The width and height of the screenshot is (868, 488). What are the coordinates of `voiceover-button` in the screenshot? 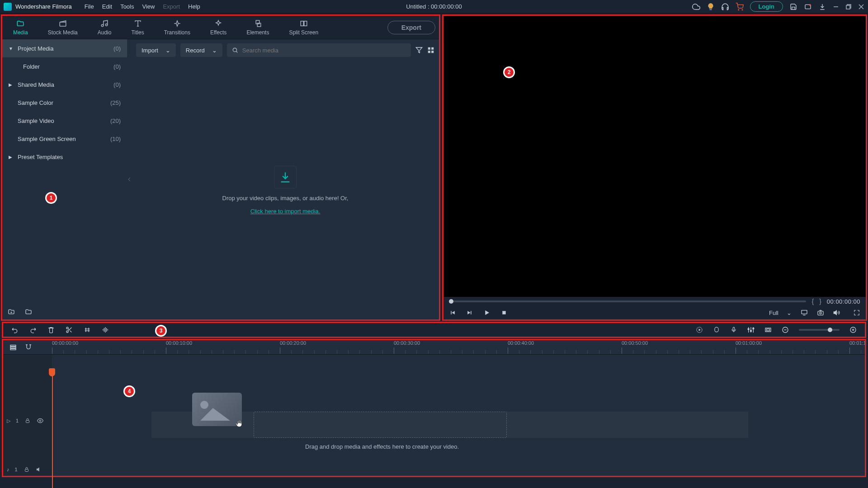 It's located at (734, 330).